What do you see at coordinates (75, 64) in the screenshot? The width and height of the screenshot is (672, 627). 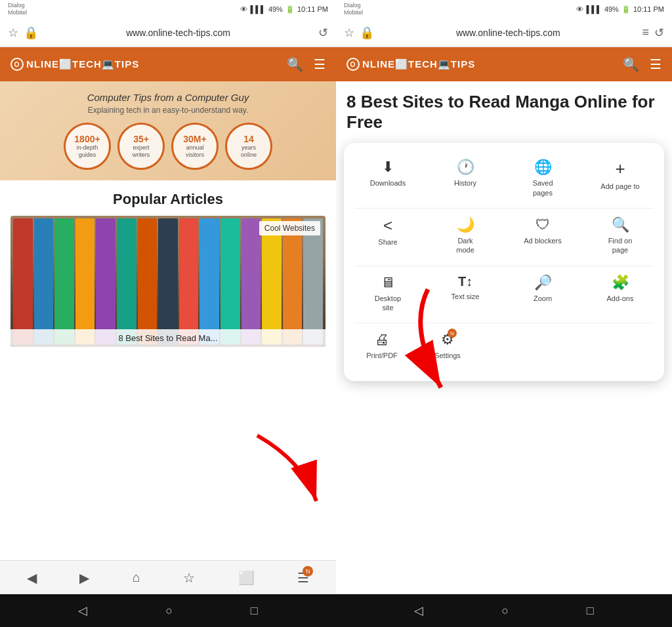 I see `brand-logo-left: O NLINE⬜TECH💻TIPS` at bounding box center [75, 64].